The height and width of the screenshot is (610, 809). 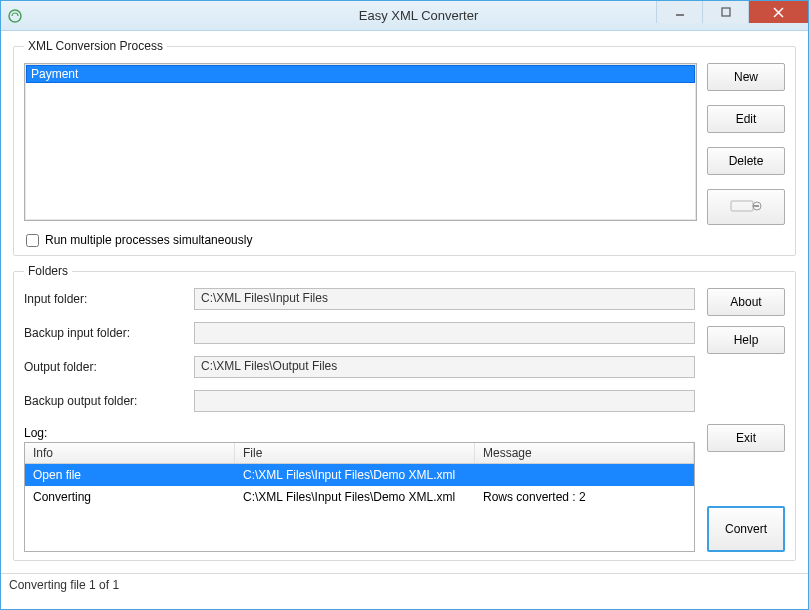 What do you see at coordinates (404, 586) in the screenshot?
I see `status-bar: Converting file 1 of 1` at bounding box center [404, 586].